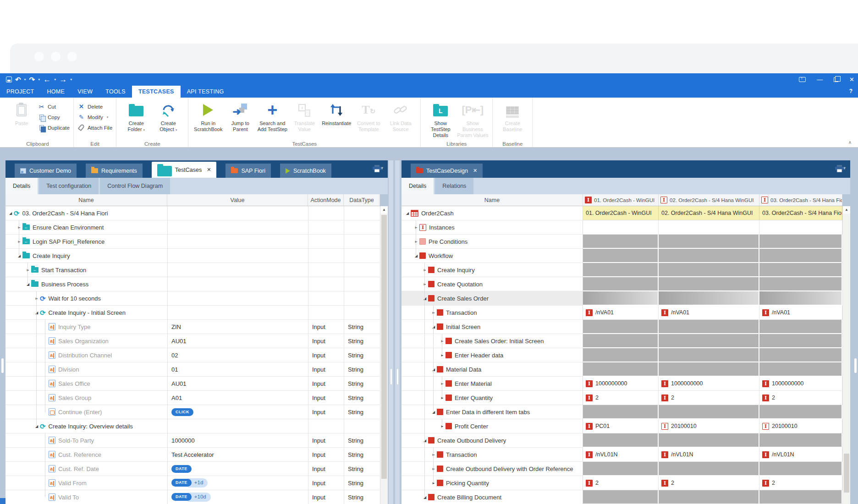 This screenshot has width=858, height=504. I want to click on testsheet-tree-row: ▸Enter MaterialI1000000000I1000000000I10…, so click(622, 384).